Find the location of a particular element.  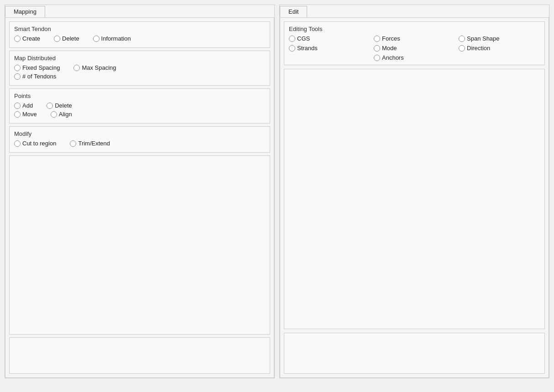

editing-tools-col3: Span Shape Direction is located at coordinates (499, 48).